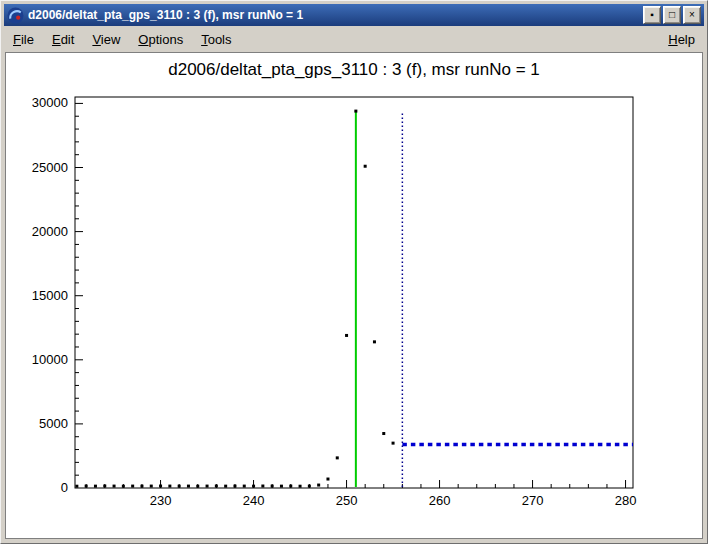  I want to click on app-icon, so click(16, 16).